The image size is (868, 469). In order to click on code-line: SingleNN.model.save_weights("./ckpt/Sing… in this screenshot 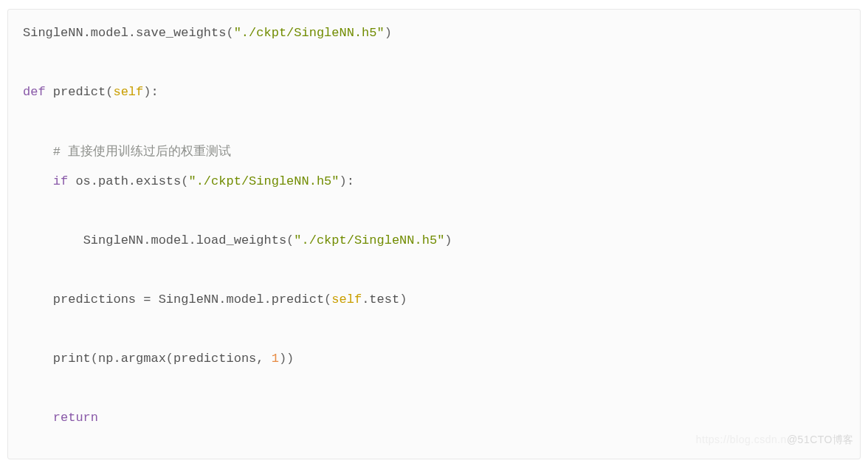, I will do `click(434, 33)`.